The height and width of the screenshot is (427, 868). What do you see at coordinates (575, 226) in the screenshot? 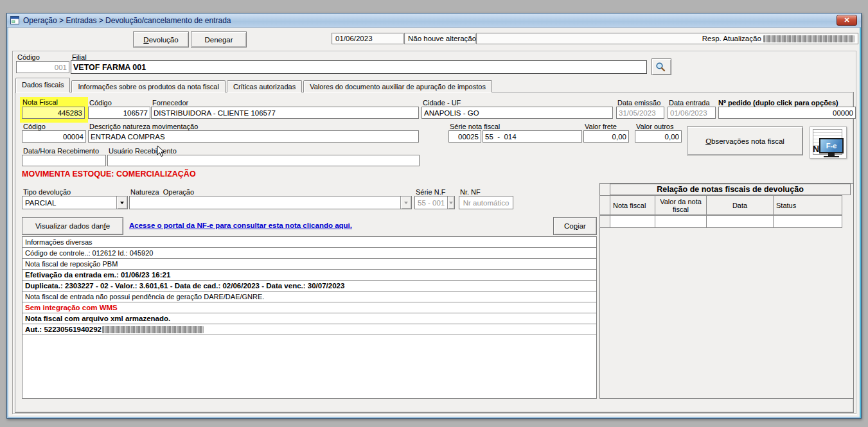
I see `copiar-button: Copiar` at bounding box center [575, 226].